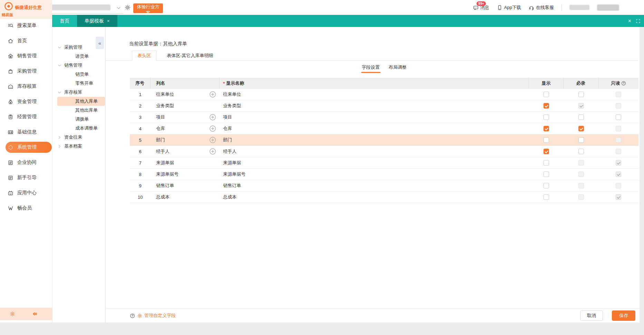 This screenshot has width=644, height=335. Describe the element at coordinates (398, 68) in the screenshot. I see `tab-layout-adjust: 布局调整` at that location.